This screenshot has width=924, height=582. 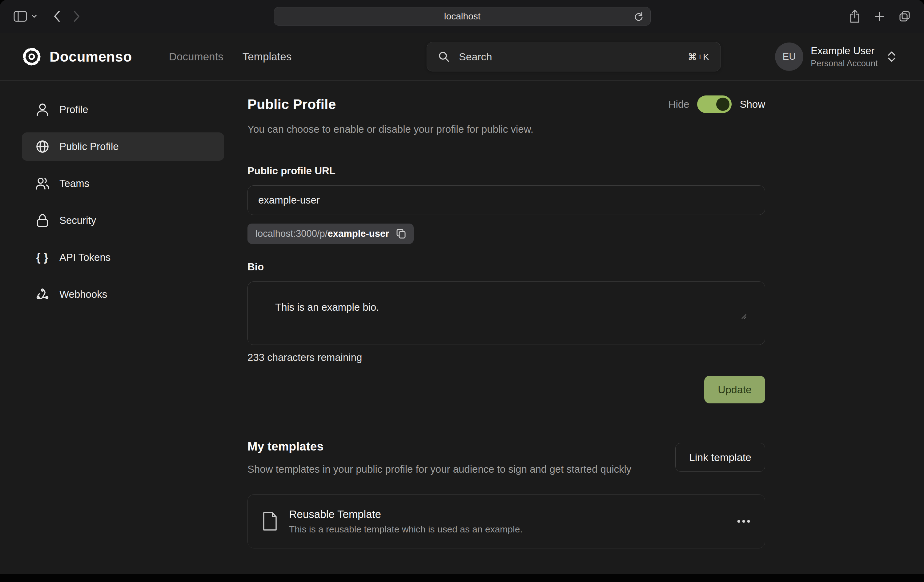 I want to click on share-icon, so click(x=855, y=16).